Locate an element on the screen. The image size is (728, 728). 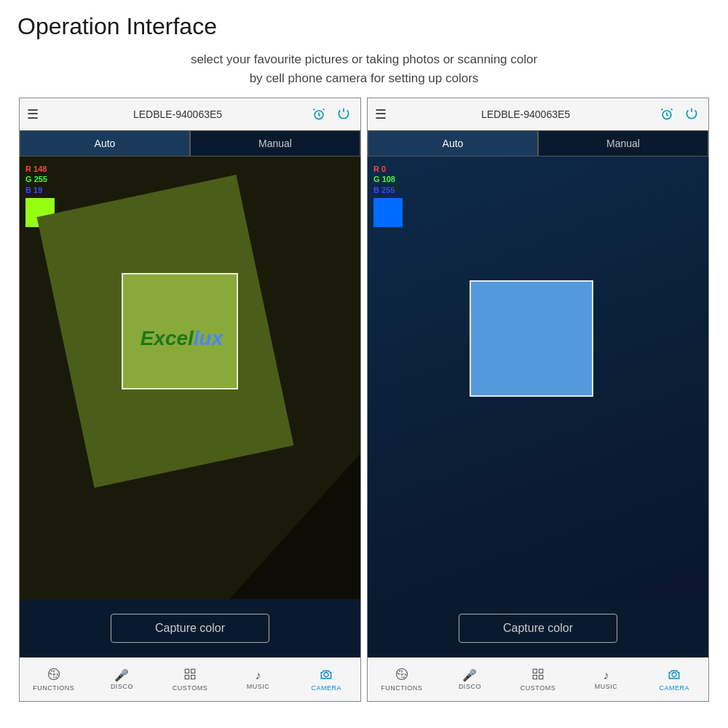
left-nav-customs-label: CUSTOMS is located at coordinates (190, 688).